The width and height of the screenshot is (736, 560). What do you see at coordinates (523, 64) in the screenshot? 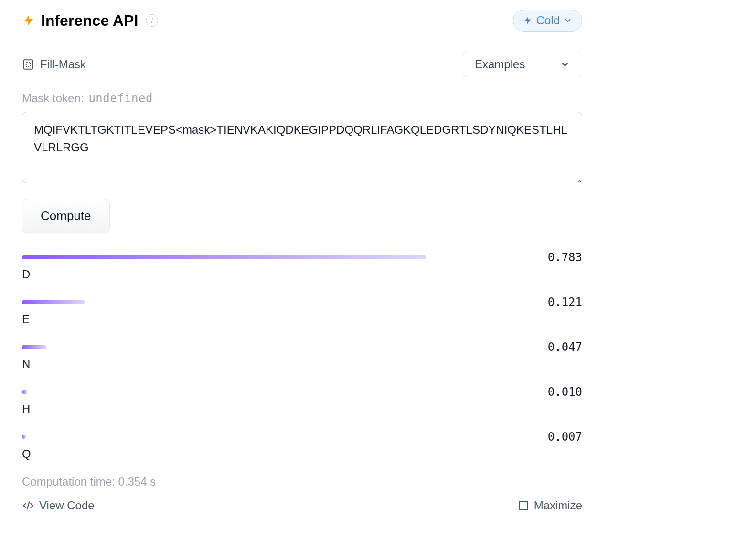
I see `examples-dropdown: Examples` at bounding box center [523, 64].